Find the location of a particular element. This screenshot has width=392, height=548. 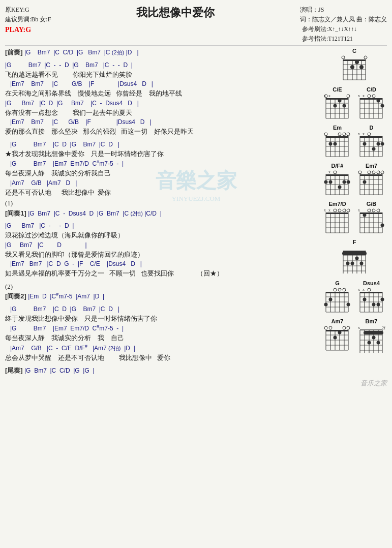

chord-G: G is located at coordinates (338, 297).